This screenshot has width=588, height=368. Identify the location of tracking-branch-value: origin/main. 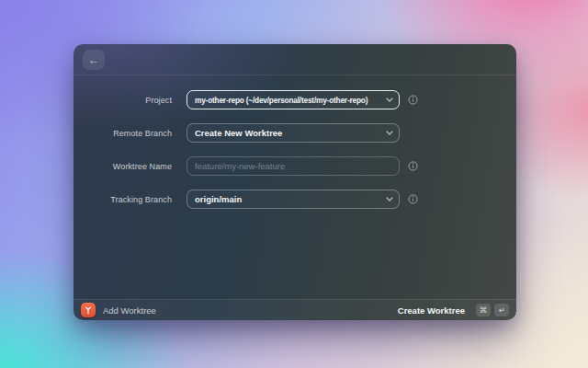
(219, 199).